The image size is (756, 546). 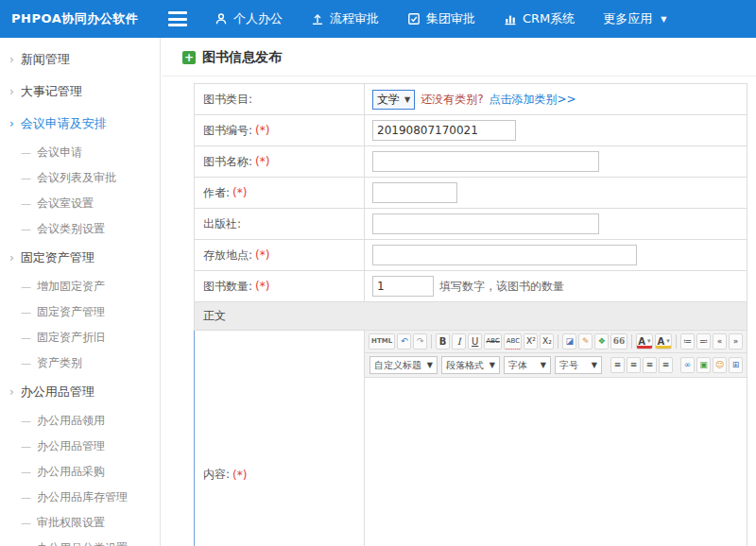 What do you see at coordinates (586, 342) in the screenshot?
I see `format-painter-button: ✎` at bounding box center [586, 342].